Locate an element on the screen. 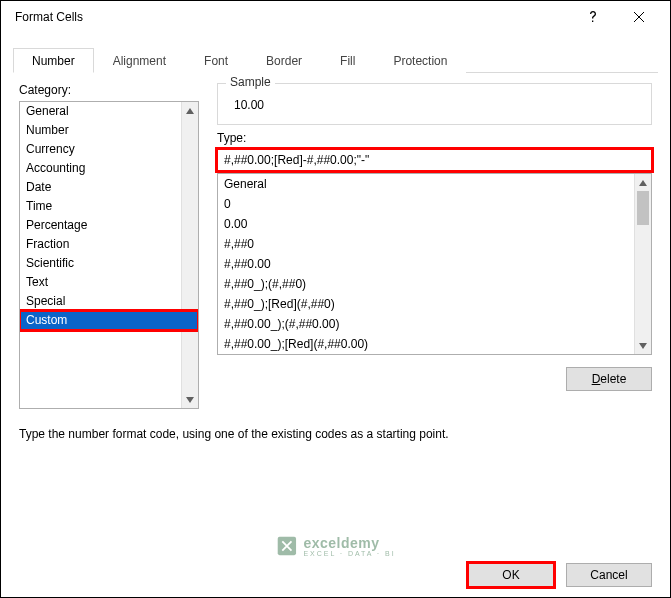 The width and height of the screenshot is (671, 598). close-icon is located at coordinates (639, 17).